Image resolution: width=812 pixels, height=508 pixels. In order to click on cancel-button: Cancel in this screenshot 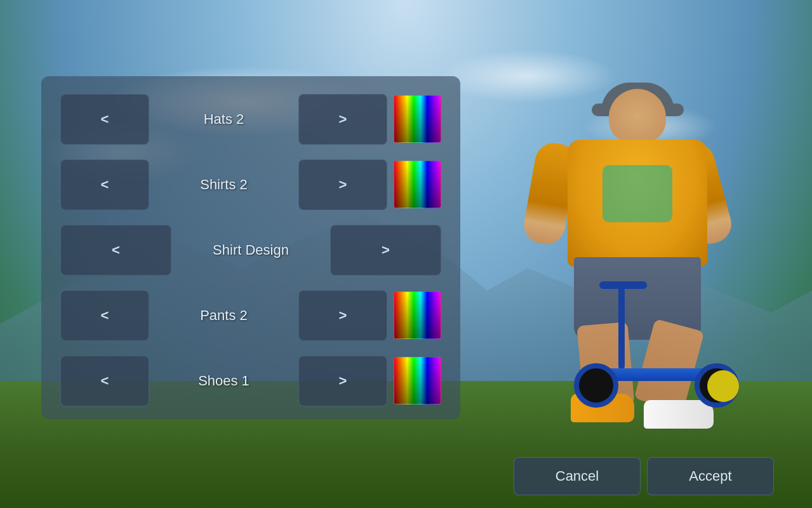, I will do `click(577, 476)`.